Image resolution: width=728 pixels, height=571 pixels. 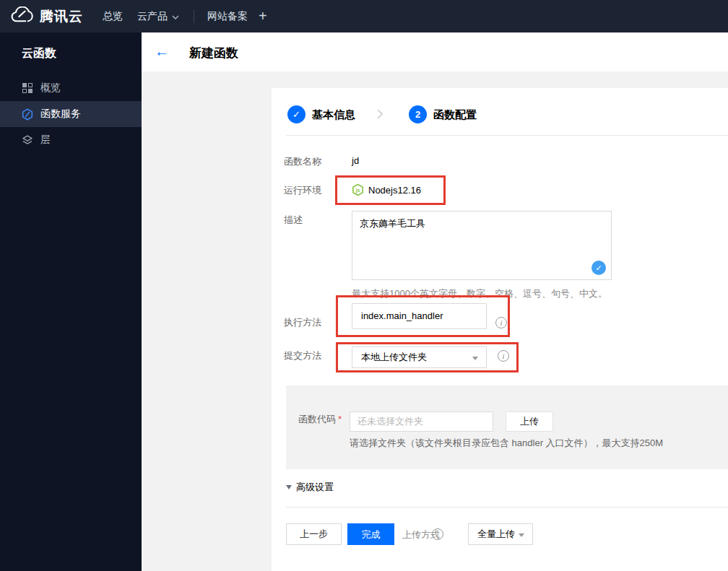 What do you see at coordinates (289, 487) in the screenshot?
I see `triangle-down-icon` at bounding box center [289, 487].